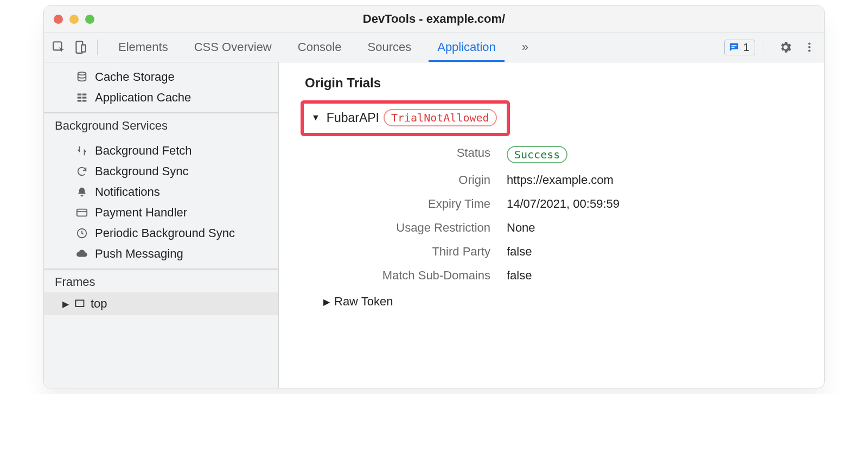 The width and height of the screenshot is (868, 460). Describe the element at coordinates (740, 48) in the screenshot. I see `issues-badge: 1` at that location.